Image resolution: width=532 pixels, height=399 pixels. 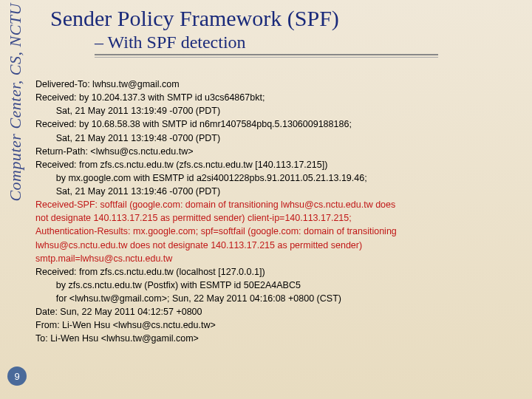 What do you see at coordinates (280, 111) in the screenshot?
I see `email-line: Sat, 21 May 2011 13:19:49 -0700 (PDT)` at bounding box center [280, 111].